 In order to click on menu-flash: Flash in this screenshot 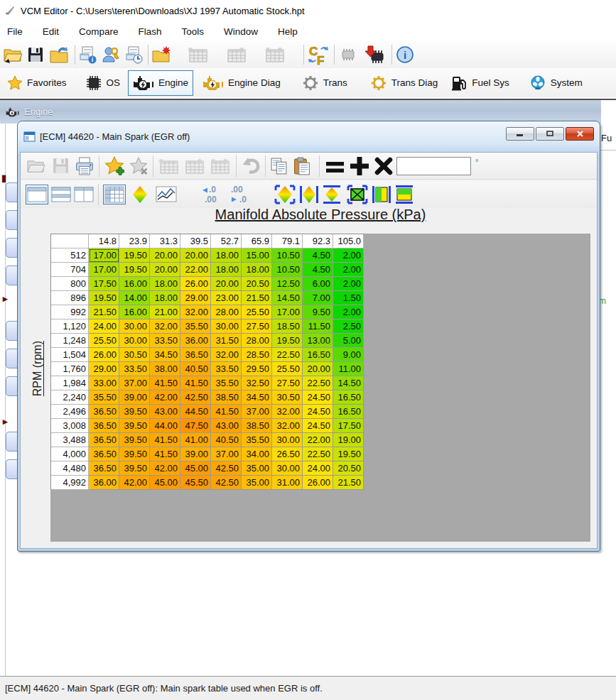, I will do `click(151, 31)`.